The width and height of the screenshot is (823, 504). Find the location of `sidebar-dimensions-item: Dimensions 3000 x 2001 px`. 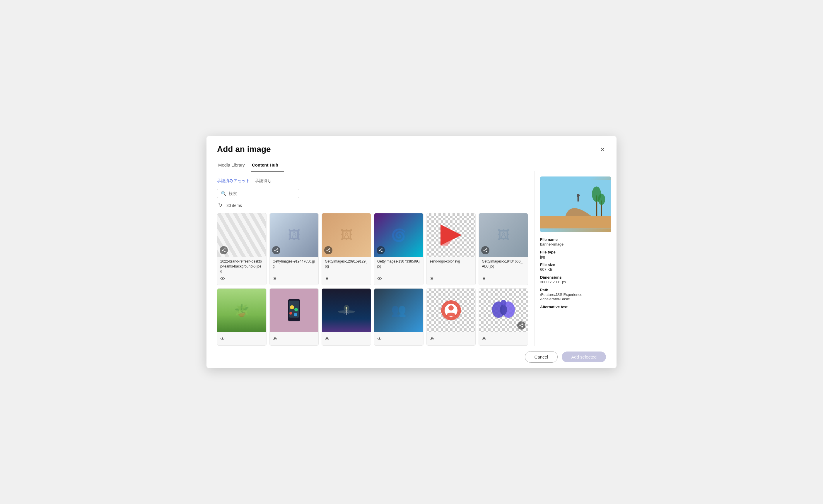

sidebar-dimensions-item: Dimensions 3000 x 2001 px is located at coordinates (576, 280).